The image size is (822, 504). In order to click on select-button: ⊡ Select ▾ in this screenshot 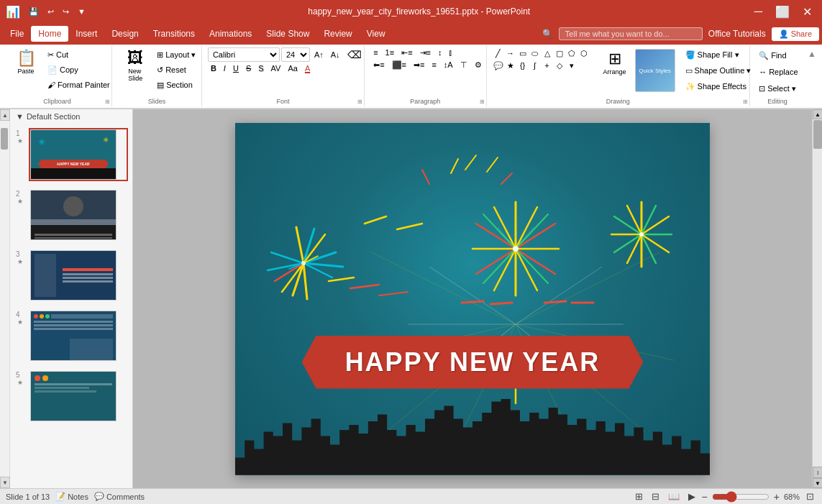, I will do `click(777, 88)`.